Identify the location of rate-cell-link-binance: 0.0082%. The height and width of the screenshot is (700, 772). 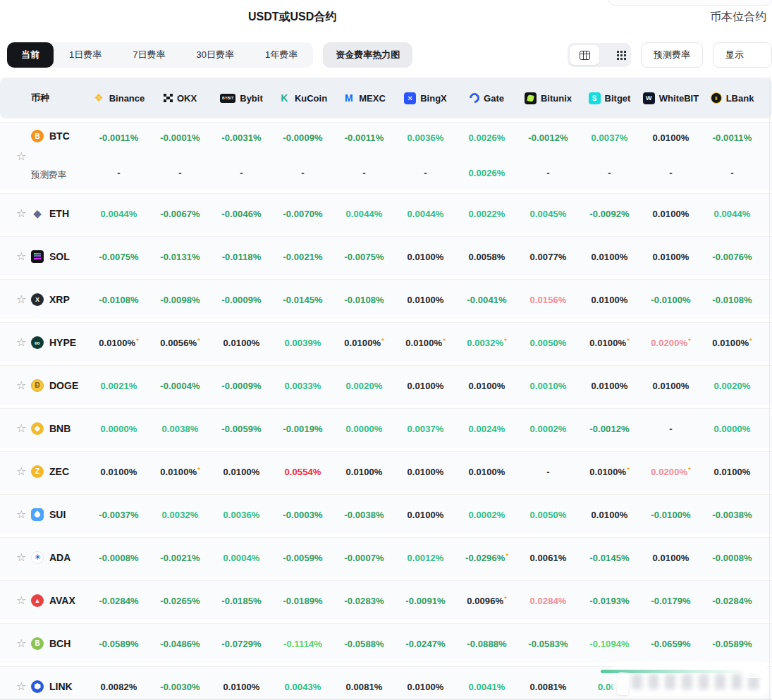
(118, 687).